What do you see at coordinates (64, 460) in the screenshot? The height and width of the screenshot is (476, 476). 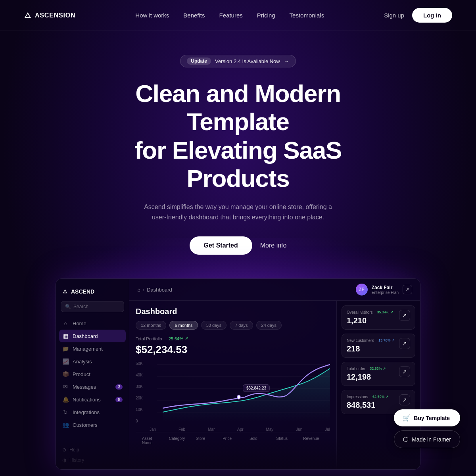 I see `history-icon: ◑` at bounding box center [64, 460].